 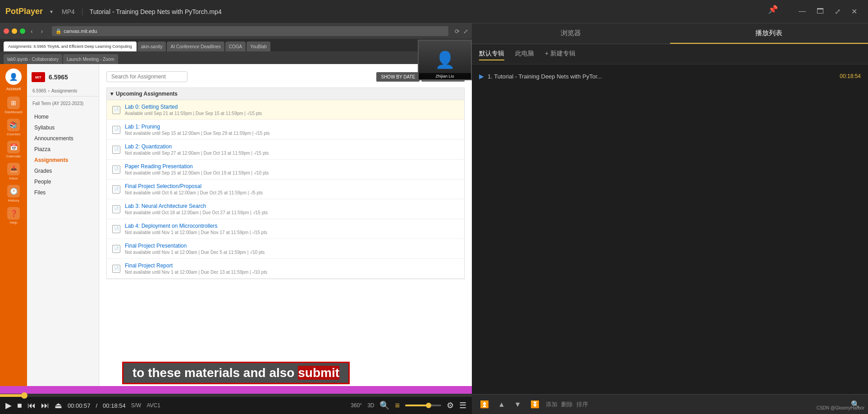 I want to click on logo-dropdown: ▾, so click(x=51, y=12).